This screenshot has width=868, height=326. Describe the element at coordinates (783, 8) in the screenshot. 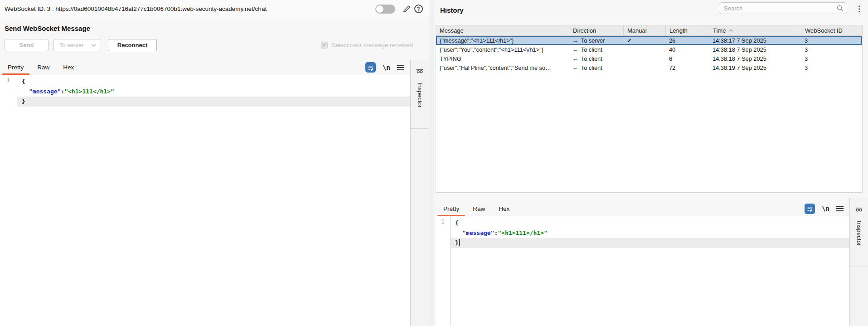

I see `search-input` at that location.